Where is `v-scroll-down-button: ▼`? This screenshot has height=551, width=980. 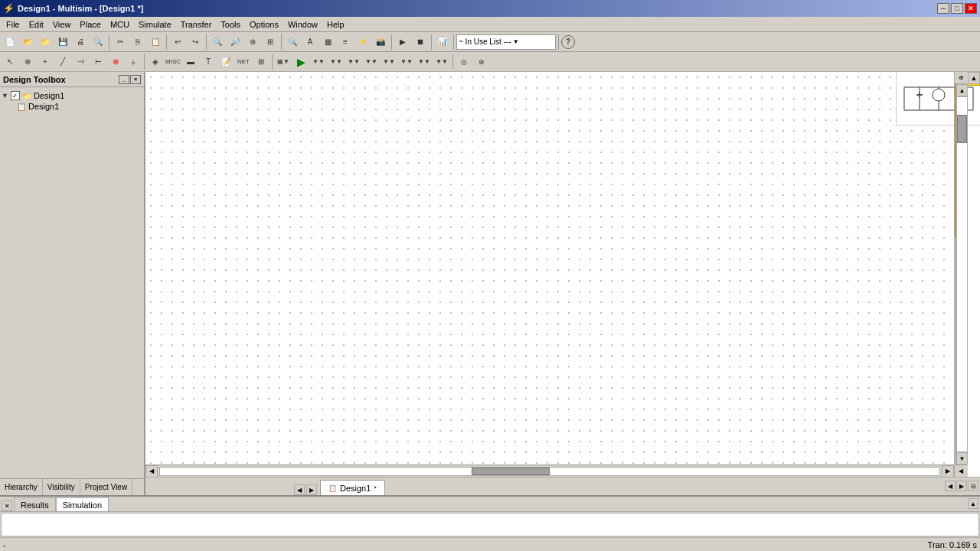
v-scroll-down-button: ▼ is located at coordinates (962, 458).